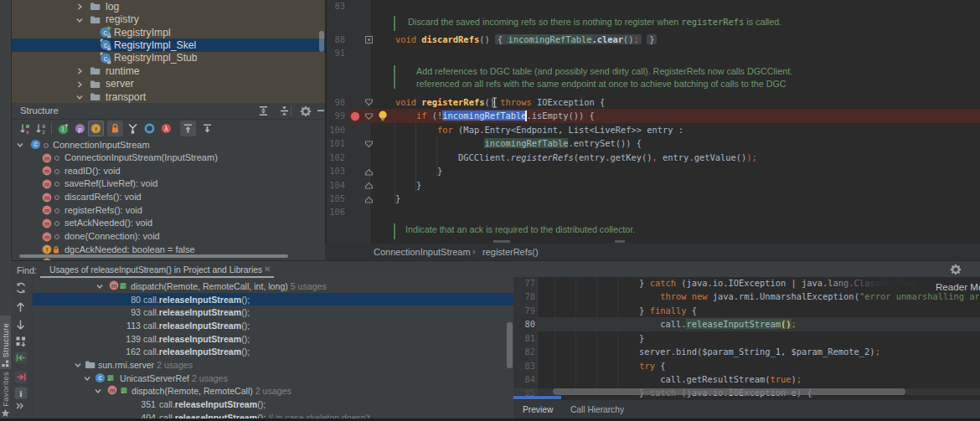  Describe the element at coordinates (168, 158) in the screenshot. I see `structure-tree-row: mConnectionInputStream(InputStream)` at that location.